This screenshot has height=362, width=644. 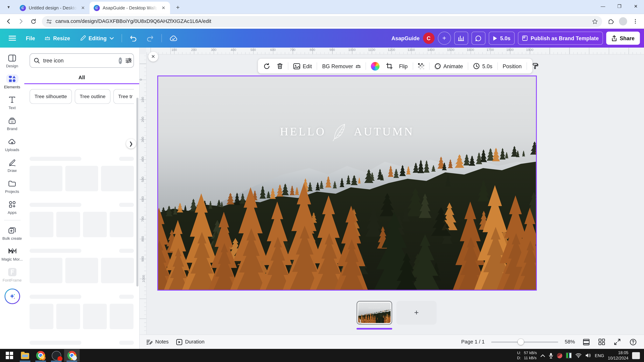 What do you see at coordinates (406, 38) in the screenshot?
I see `document-title: AsapGuide` at bounding box center [406, 38].